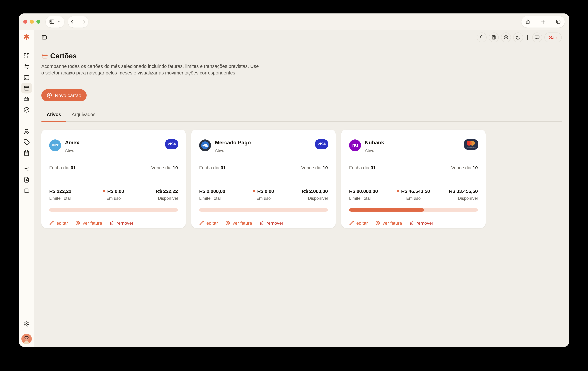 Image resolution: width=588 pixels, height=371 pixels. Describe the element at coordinates (26, 66) in the screenshot. I see `transfer-arrows-icon` at that location.